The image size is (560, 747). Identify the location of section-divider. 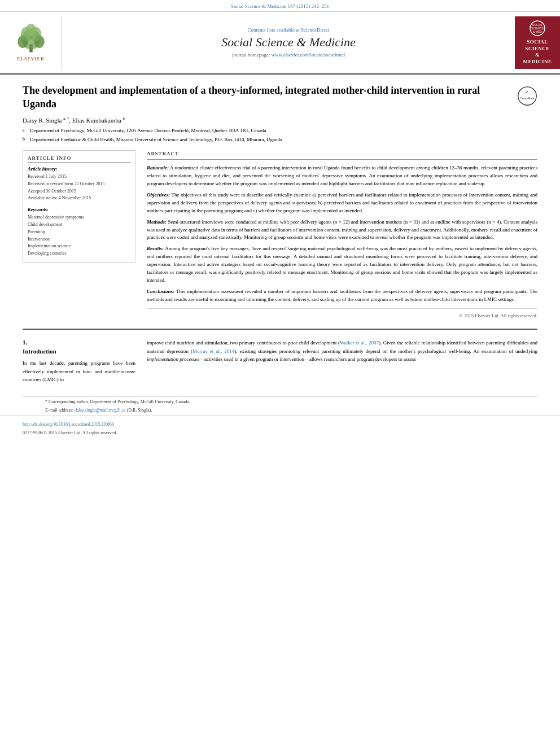
(280, 329).